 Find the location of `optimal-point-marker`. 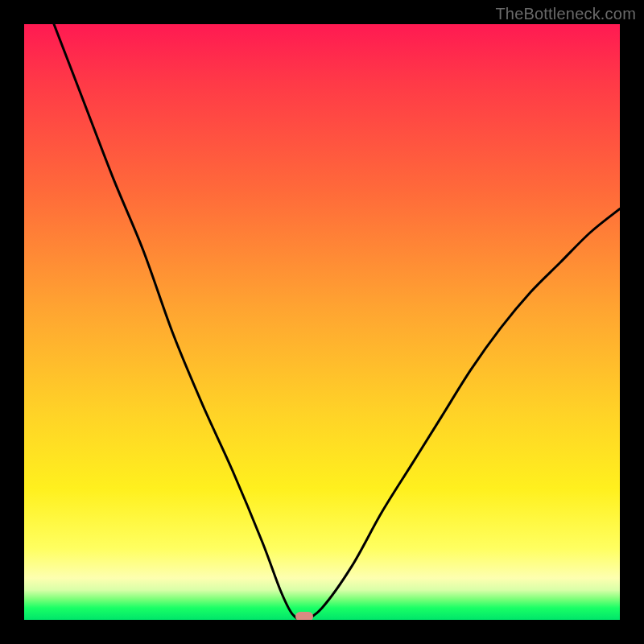

optimal-point-marker is located at coordinates (304, 616).